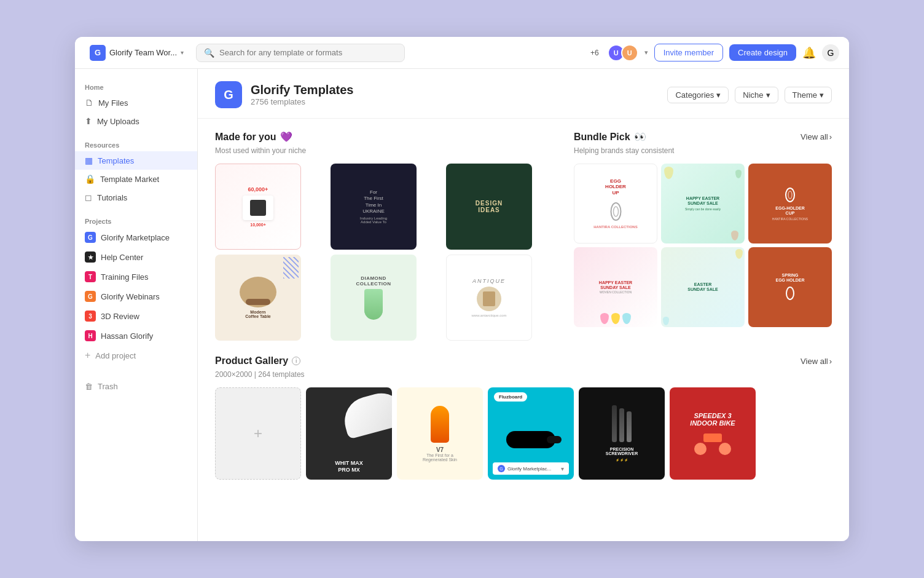  What do you see at coordinates (120, 316) in the screenshot?
I see `project-3d-review-label: 3D Review` at bounding box center [120, 316].